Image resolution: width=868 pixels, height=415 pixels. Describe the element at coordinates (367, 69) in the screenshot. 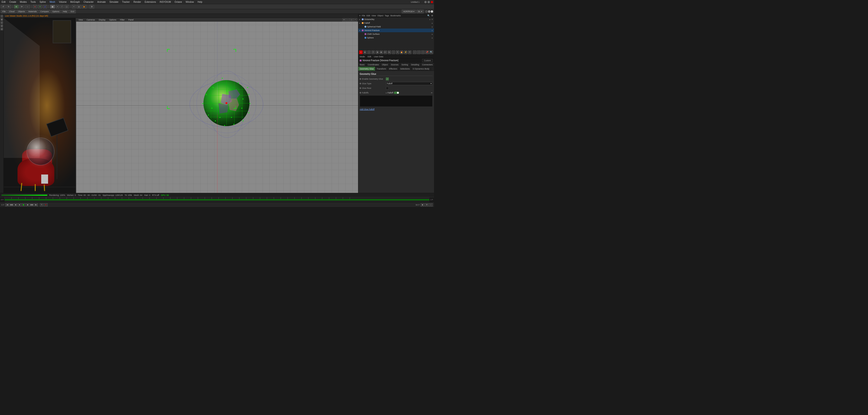

I see `tab-geometry-glue: Geometry Glue` at that location.